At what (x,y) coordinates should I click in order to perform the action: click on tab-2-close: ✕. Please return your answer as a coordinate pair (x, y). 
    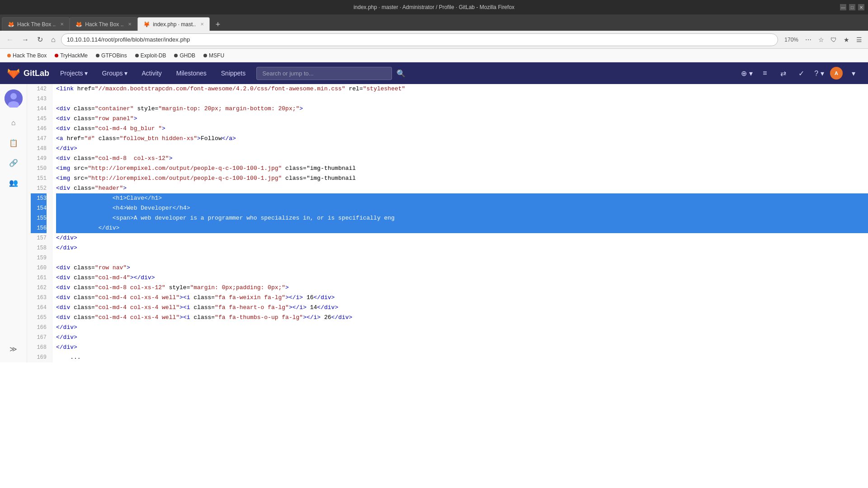
    Looking at the image, I should click on (130, 24).